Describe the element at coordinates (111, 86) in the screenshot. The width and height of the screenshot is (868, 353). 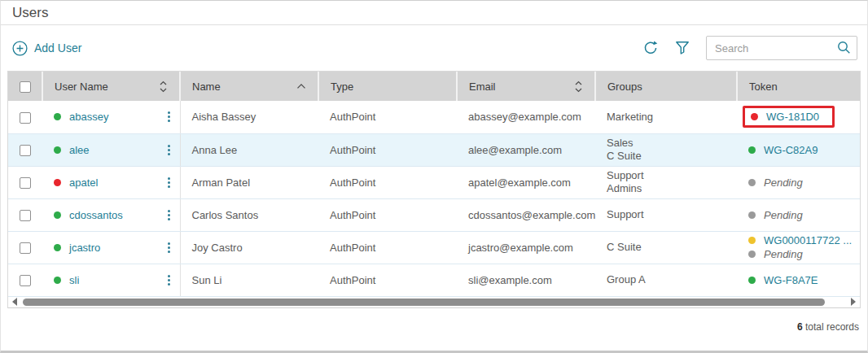
I see `header-username: User Name` at that location.